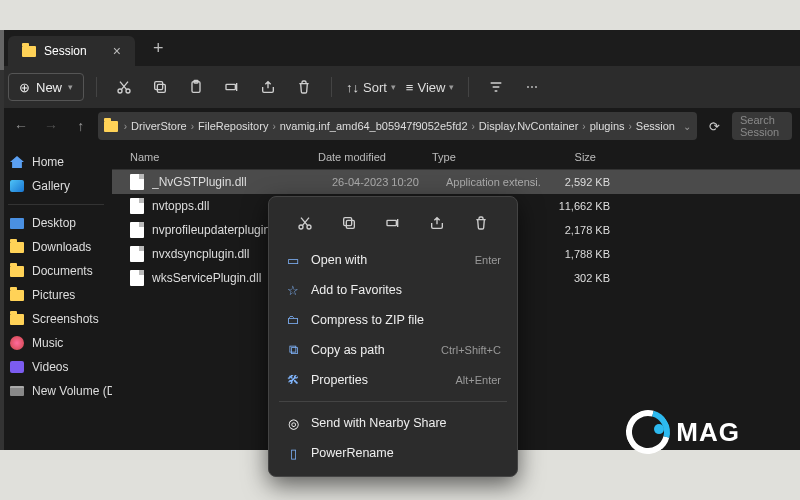  I want to click on path-icon: ⧉, so click(293, 350).